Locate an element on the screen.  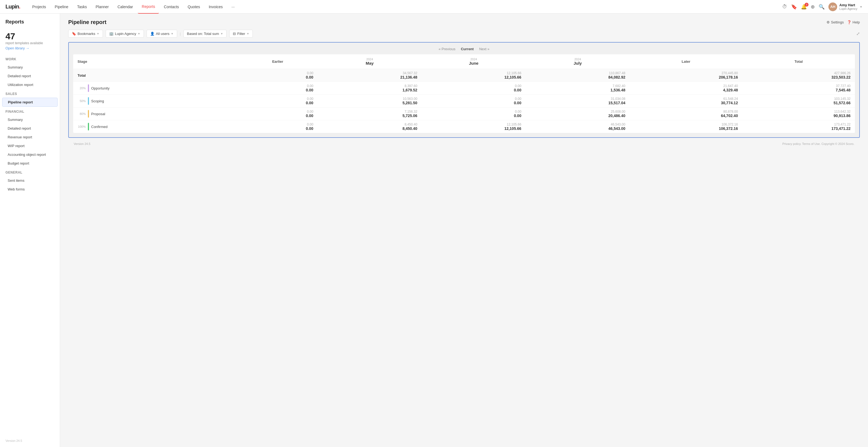
version-label: Version 24.5 is located at coordinates (82, 144).